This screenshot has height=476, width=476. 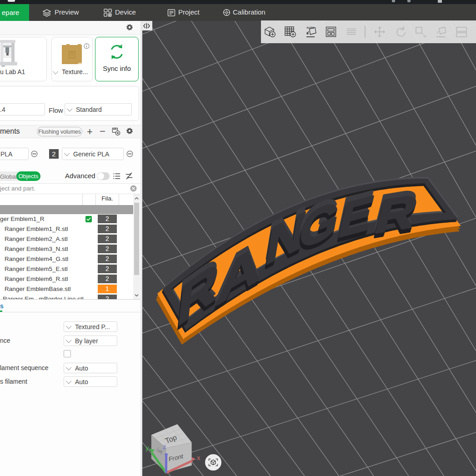 What do you see at coordinates (199, 457) in the screenshot?
I see `svg-text: x` at bounding box center [199, 457].